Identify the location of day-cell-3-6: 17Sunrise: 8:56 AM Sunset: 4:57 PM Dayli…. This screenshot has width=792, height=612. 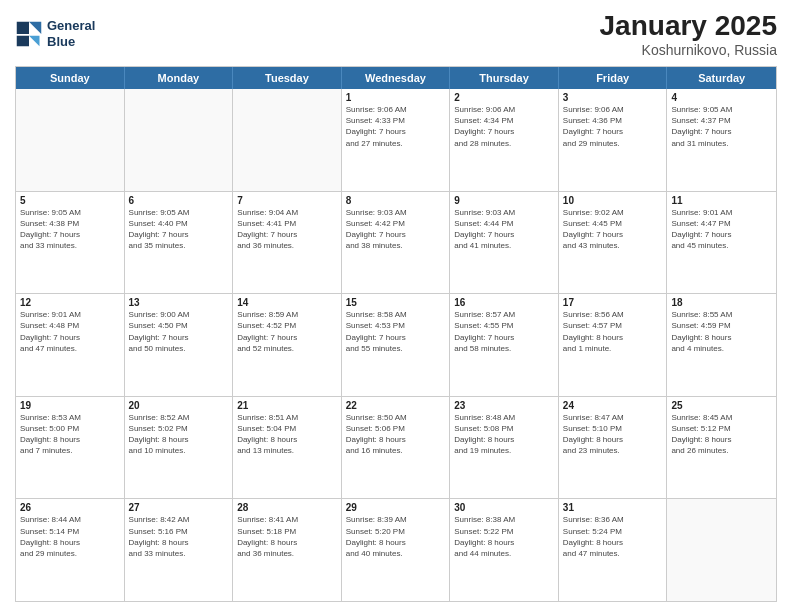
(614, 345).